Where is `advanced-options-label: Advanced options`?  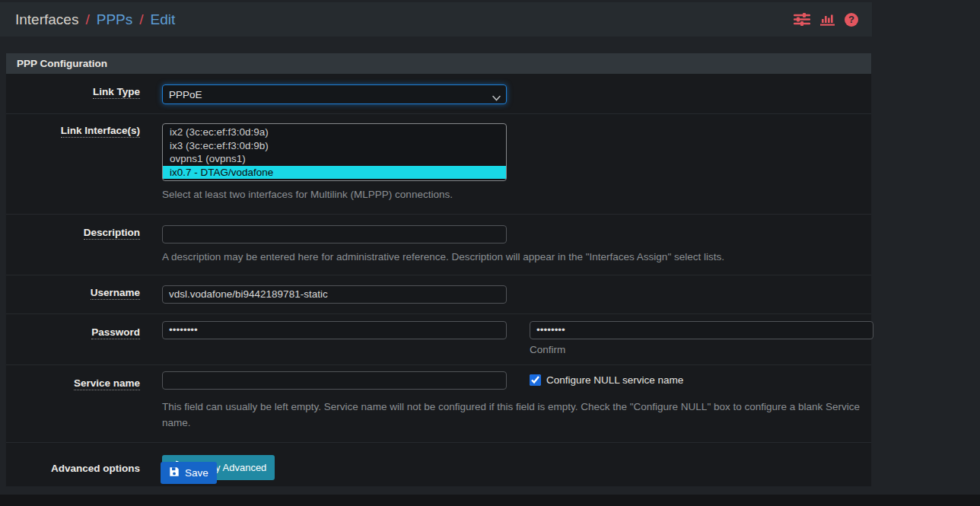
advanced-options-label: Advanced options is located at coordinates (96, 469).